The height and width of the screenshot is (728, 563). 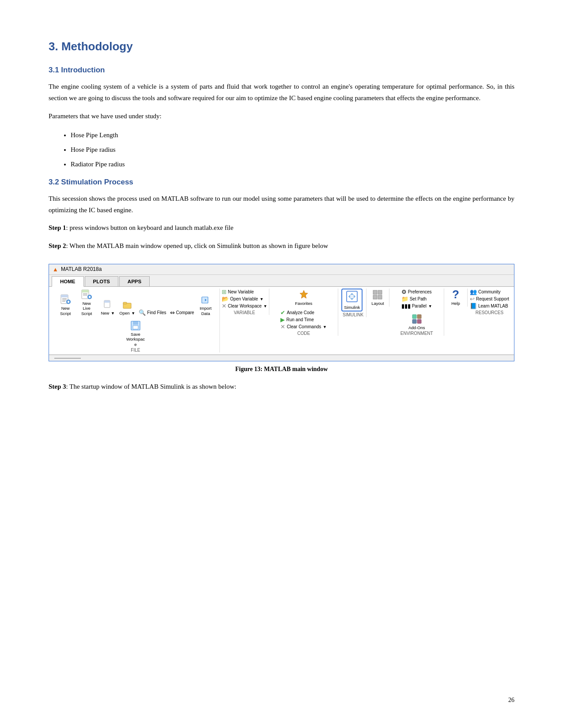 I want to click on save-workspace-icon, so click(x=136, y=326).